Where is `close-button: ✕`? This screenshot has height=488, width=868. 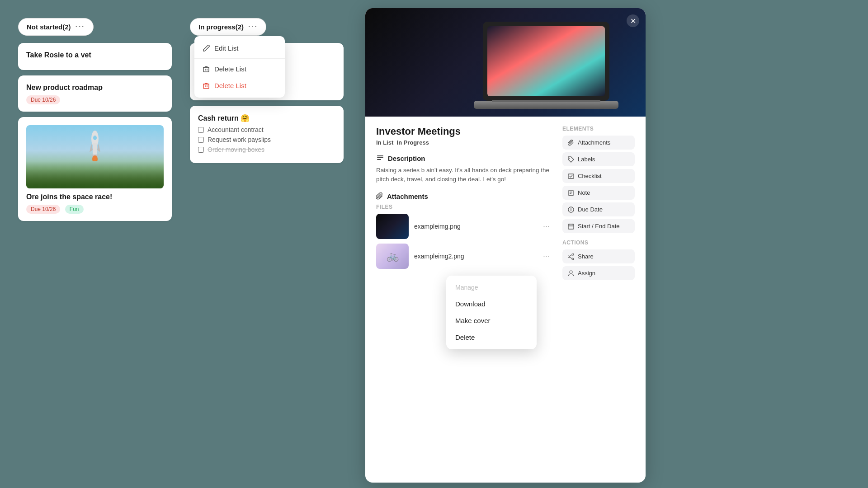 close-button: ✕ is located at coordinates (633, 21).